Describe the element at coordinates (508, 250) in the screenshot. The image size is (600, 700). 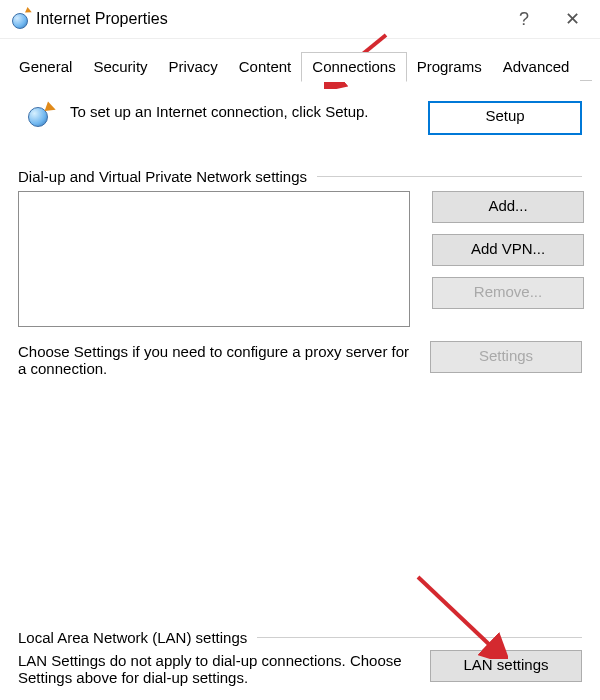
I see `add-vpn-button: Add VPN...` at that location.